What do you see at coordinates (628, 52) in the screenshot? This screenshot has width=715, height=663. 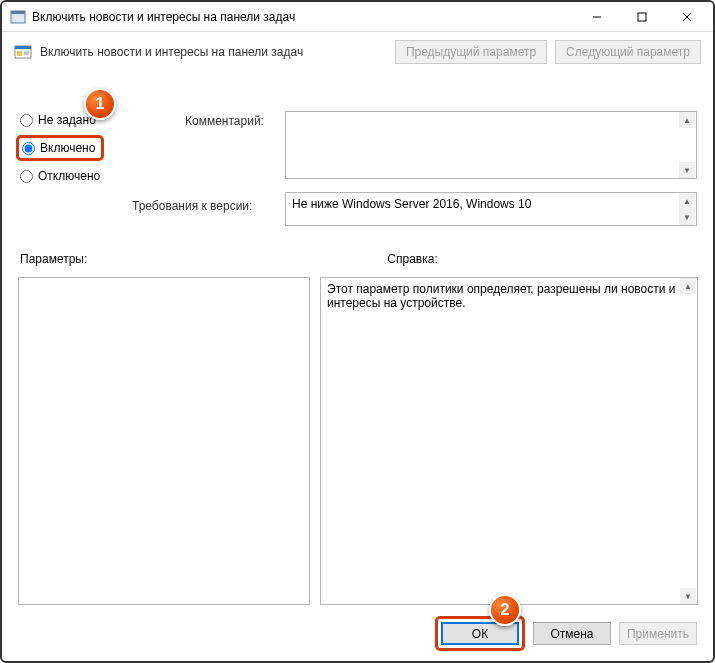 I see `next-setting-button: Следующий параметр` at bounding box center [628, 52].